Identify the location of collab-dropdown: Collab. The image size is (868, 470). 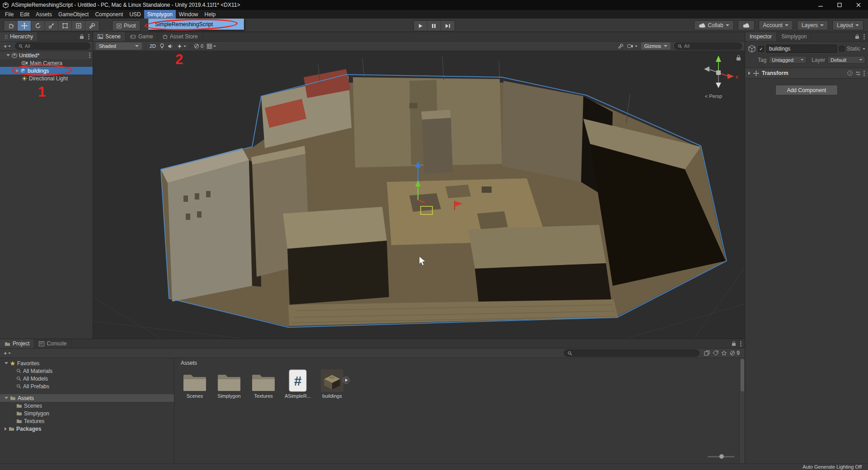
(714, 25).